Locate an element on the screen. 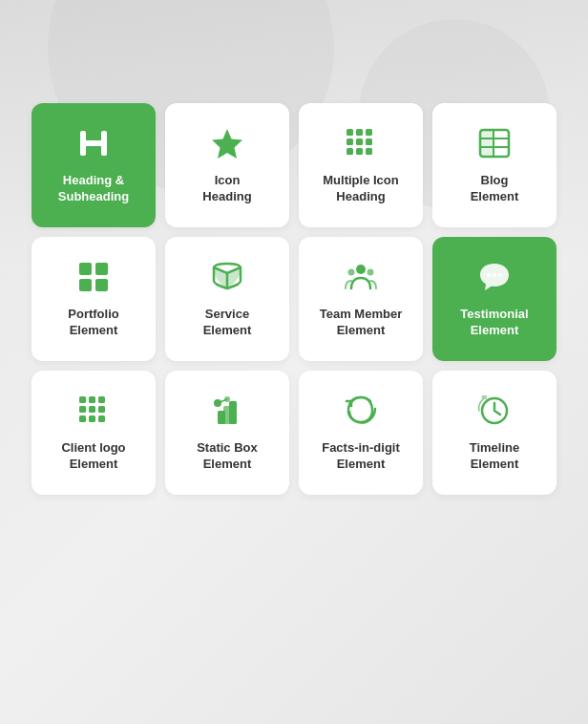 Image resolution: width=588 pixels, height=724 pixels. testimonial-element-label: TestimonialElement is located at coordinates (494, 323).